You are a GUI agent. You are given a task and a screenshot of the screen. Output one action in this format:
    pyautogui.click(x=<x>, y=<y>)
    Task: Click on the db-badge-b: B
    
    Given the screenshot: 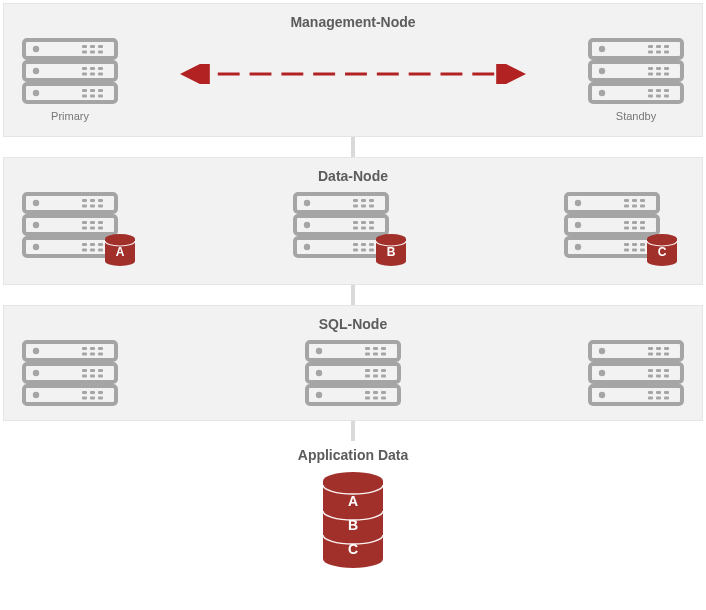 What is the action you would take?
    pyautogui.click(x=392, y=252)
    